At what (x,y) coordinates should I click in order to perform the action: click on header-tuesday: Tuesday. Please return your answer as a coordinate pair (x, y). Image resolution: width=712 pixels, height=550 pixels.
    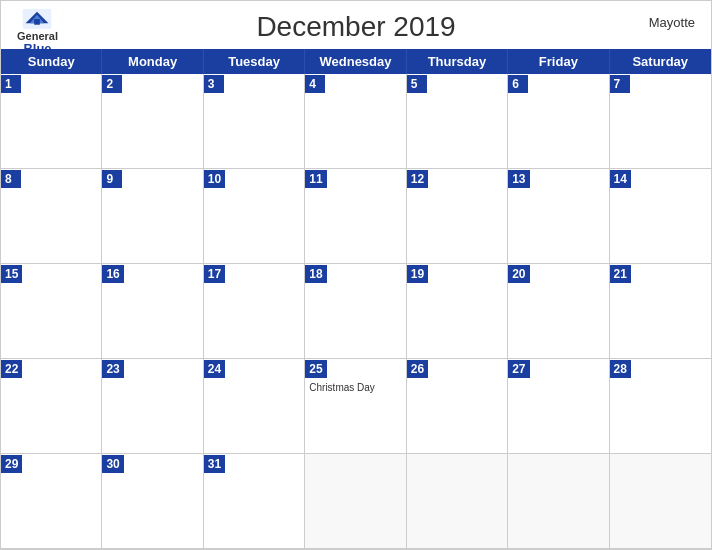
    Looking at the image, I should click on (254, 62).